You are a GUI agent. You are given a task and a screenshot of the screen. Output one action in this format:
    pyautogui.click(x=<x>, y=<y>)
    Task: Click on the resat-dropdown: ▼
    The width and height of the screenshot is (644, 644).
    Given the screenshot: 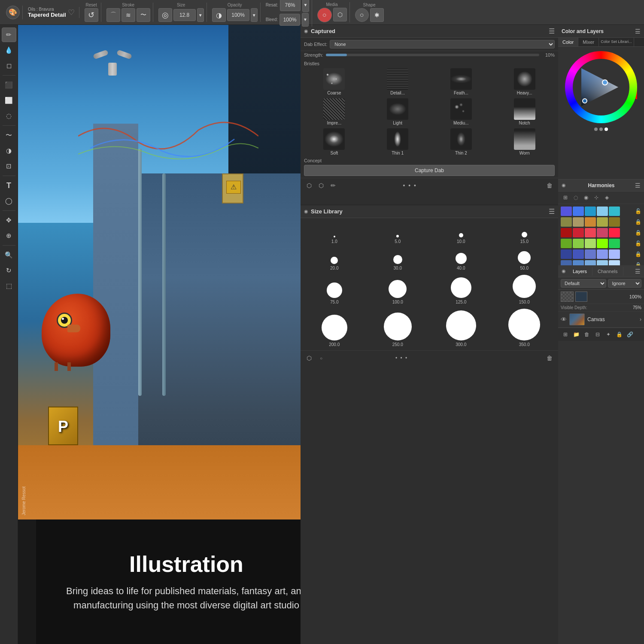 What is the action you would take?
    pyautogui.click(x=306, y=6)
    